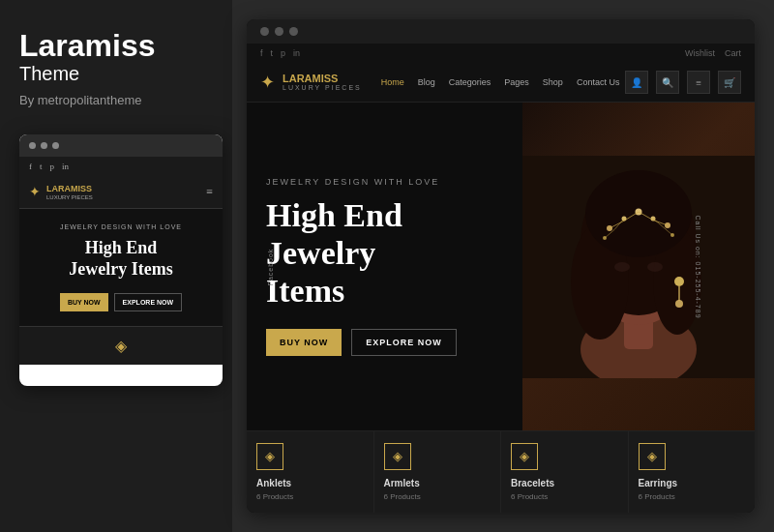 The height and width of the screenshot is (532, 774). What do you see at coordinates (565, 472) in the screenshot?
I see `category-bracelets: ◈ Bracelets 6 Products` at bounding box center [565, 472].